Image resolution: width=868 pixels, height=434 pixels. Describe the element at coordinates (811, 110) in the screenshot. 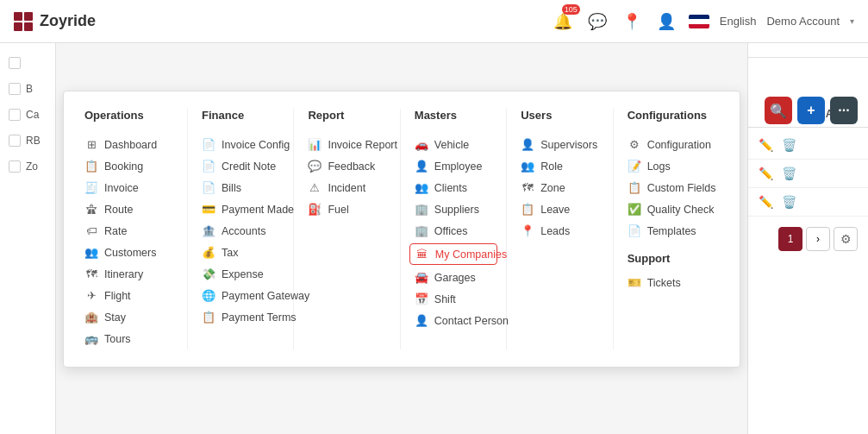

I see `add-action-btn: +` at that location.